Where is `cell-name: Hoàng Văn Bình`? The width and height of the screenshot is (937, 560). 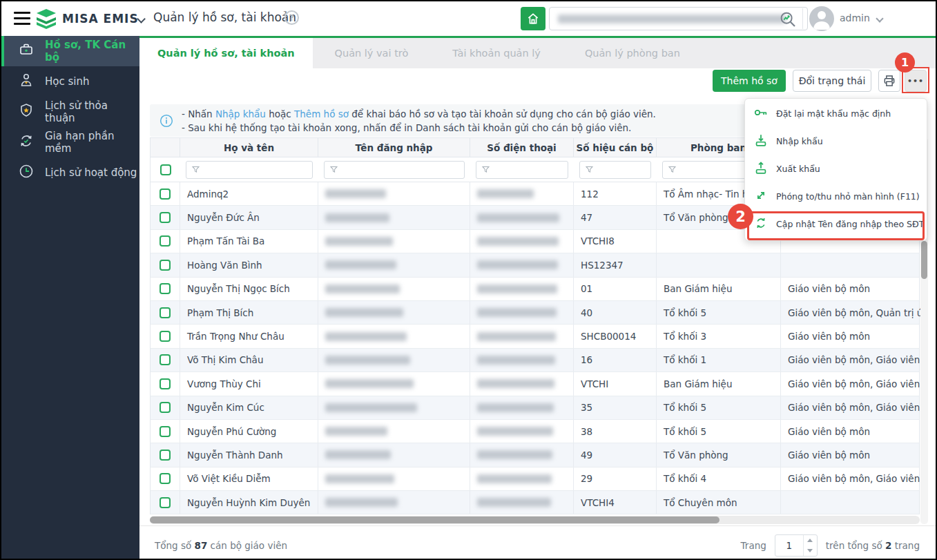 cell-name: Hoàng Văn Bình is located at coordinates (249, 265).